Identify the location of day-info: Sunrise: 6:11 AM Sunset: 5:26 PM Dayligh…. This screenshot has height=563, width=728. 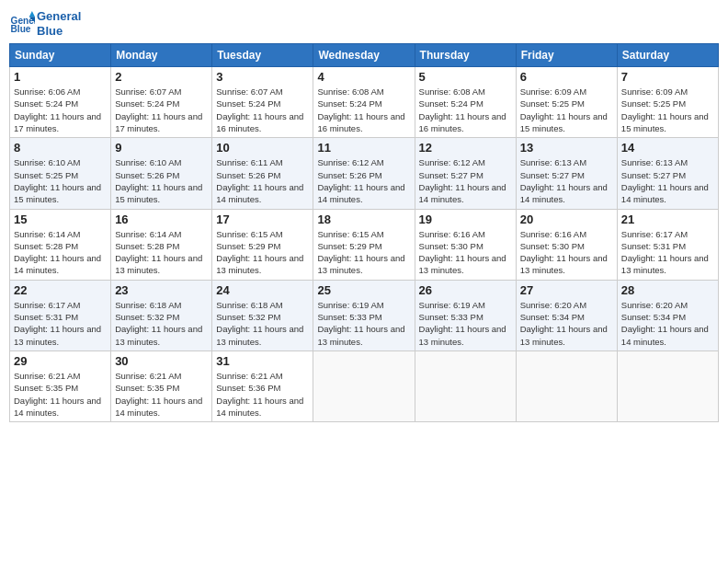
(263, 180).